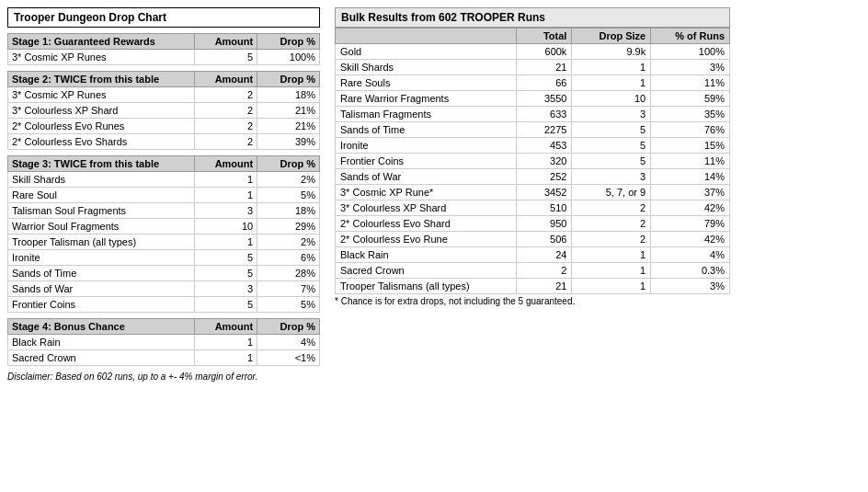 This screenshot has height=492, width=868. What do you see at coordinates (226, 42) in the screenshot?
I see `stage1-col-amount: Amount` at bounding box center [226, 42].